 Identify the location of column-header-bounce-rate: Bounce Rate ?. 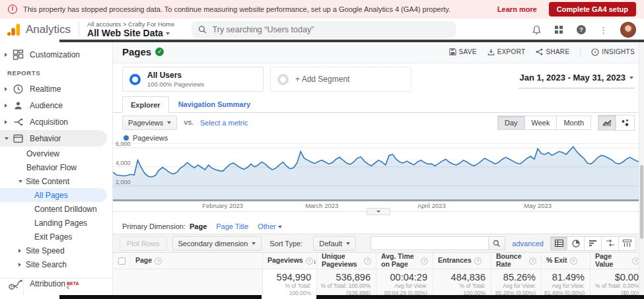
(516, 261).